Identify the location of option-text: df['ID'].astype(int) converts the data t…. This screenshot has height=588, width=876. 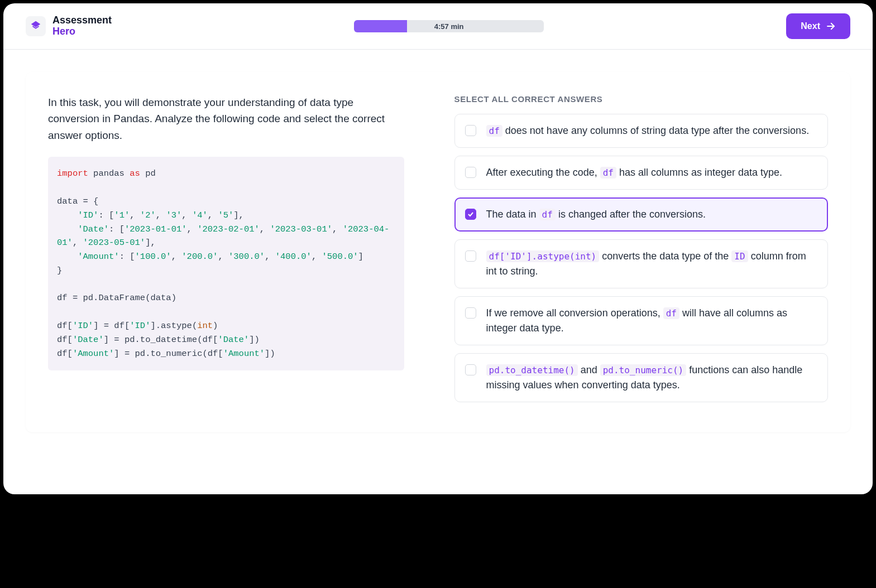
(652, 264).